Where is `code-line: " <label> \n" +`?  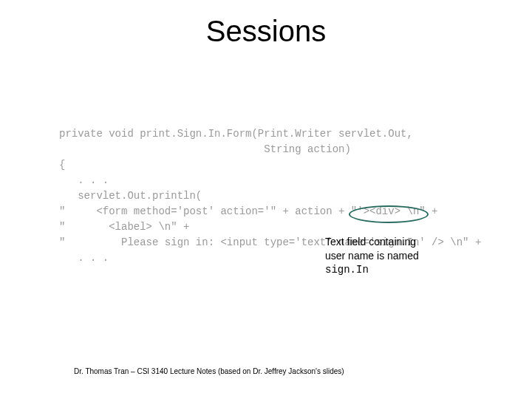 code-line: " <label> \n" + is located at coordinates (124, 227).